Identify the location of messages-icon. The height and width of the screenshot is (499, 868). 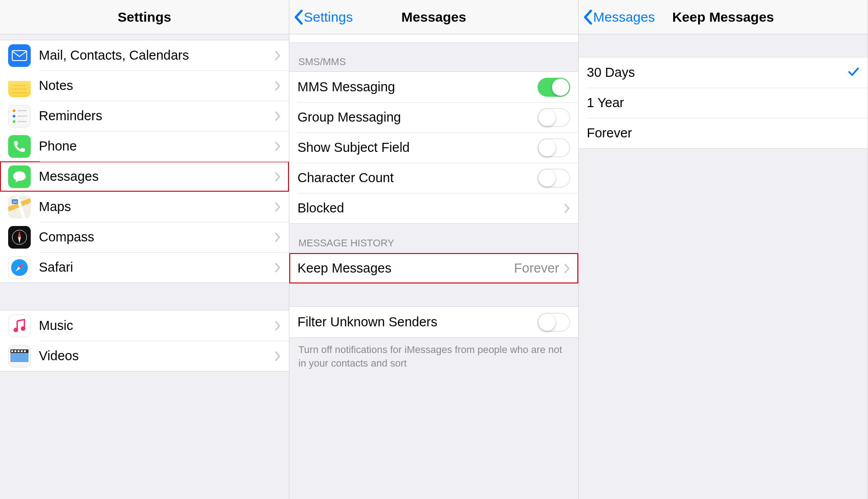
(19, 177).